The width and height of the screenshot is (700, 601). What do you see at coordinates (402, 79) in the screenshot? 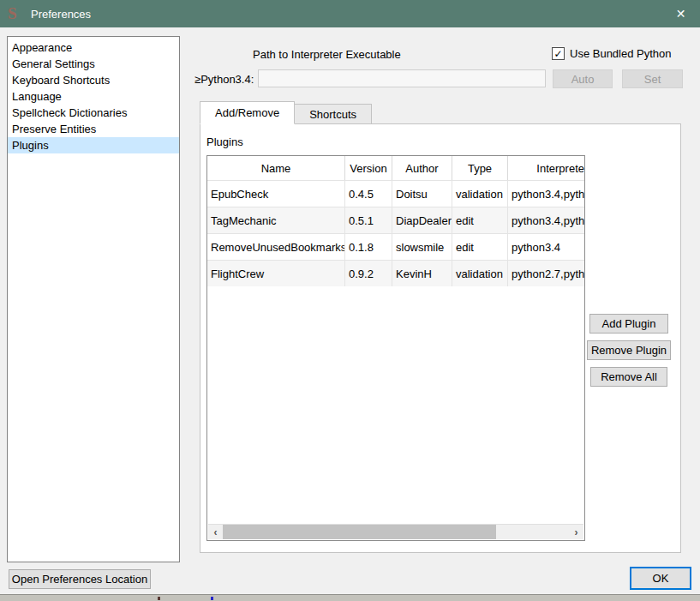
I see `interpreter-path-input` at bounding box center [402, 79].